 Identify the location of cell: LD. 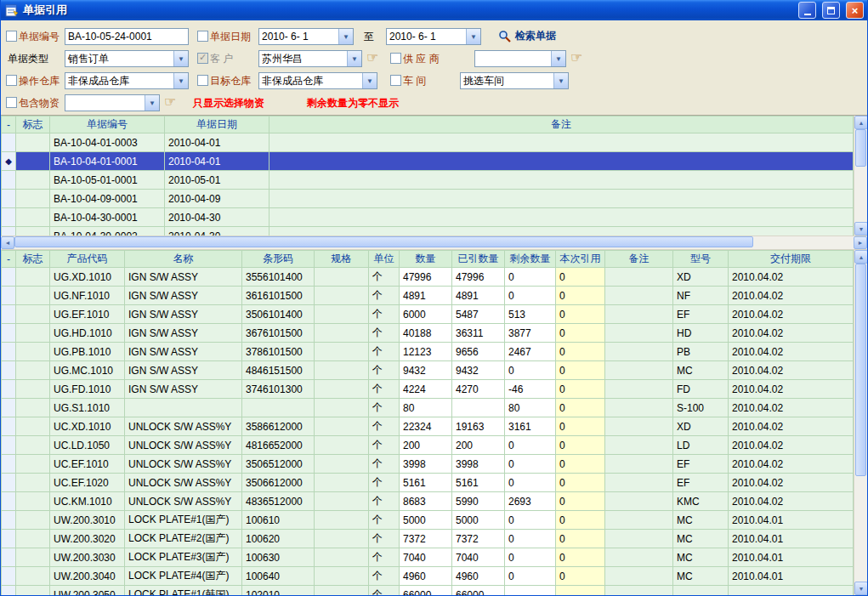
(701, 446).